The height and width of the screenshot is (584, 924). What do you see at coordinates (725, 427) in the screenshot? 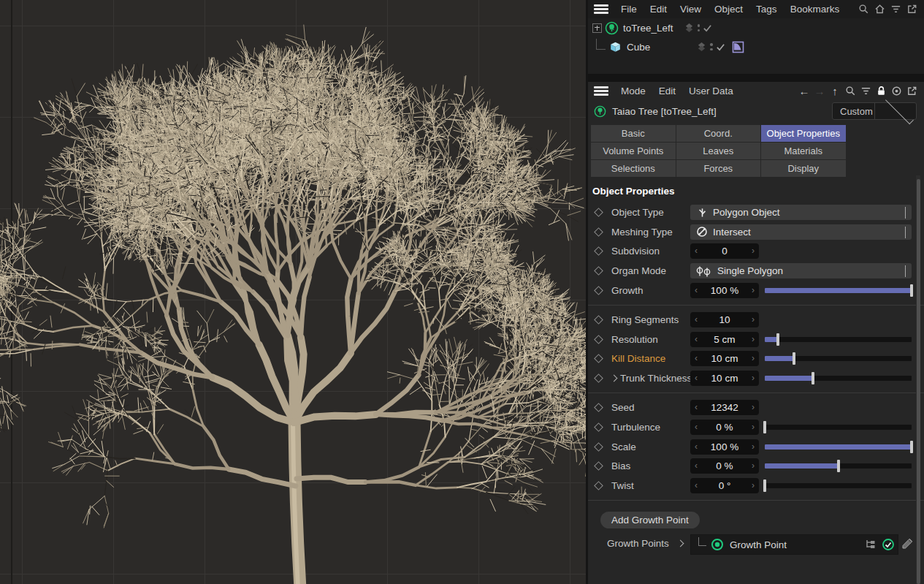
I see `turbulence-value: 0 %` at bounding box center [725, 427].